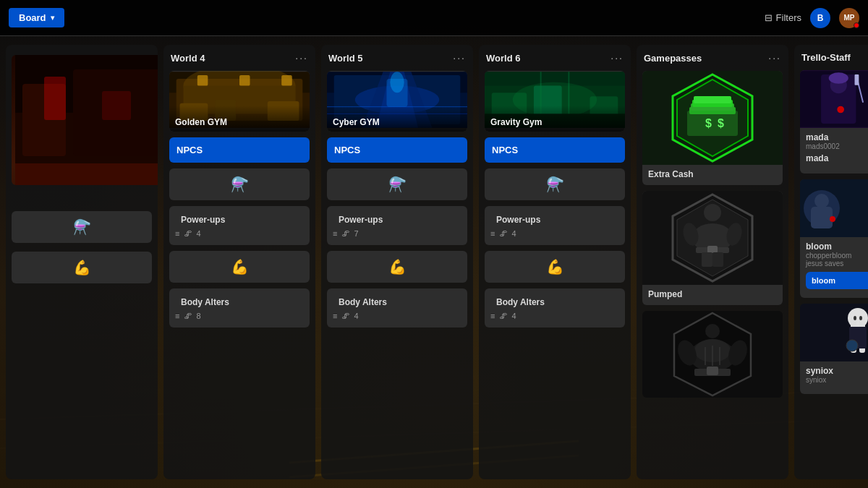  What do you see at coordinates (239, 184) in the screenshot?
I see `card-potion-world4: ⚗️` at bounding box center [239, 184].